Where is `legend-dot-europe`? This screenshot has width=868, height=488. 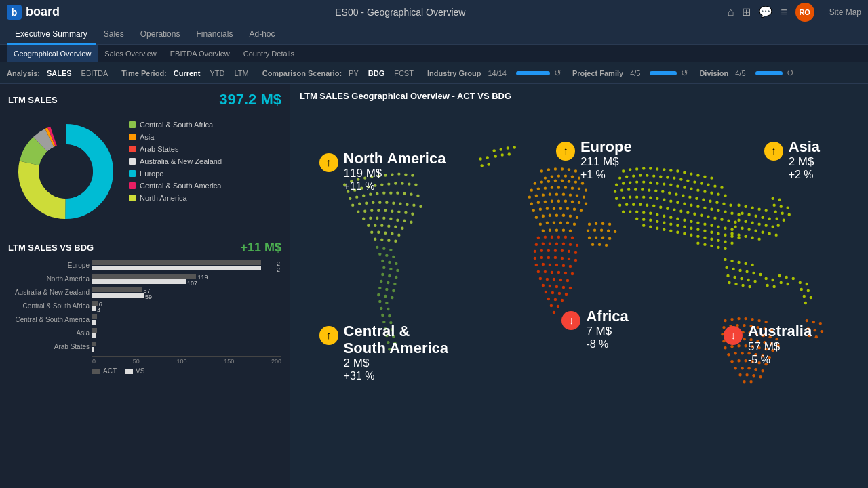 legend-dot-europe is located at coordinates (132, 174).